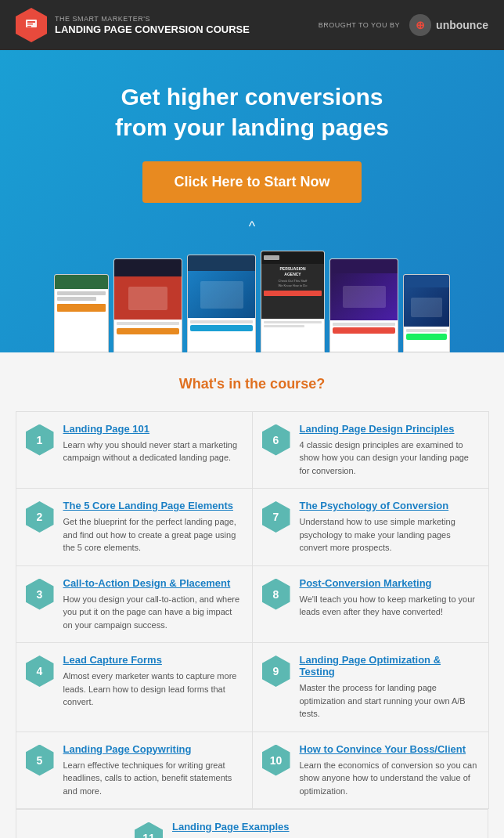  I want to click on course-desc-7: Understand how to use simple marketing p…, so click(390, 535).